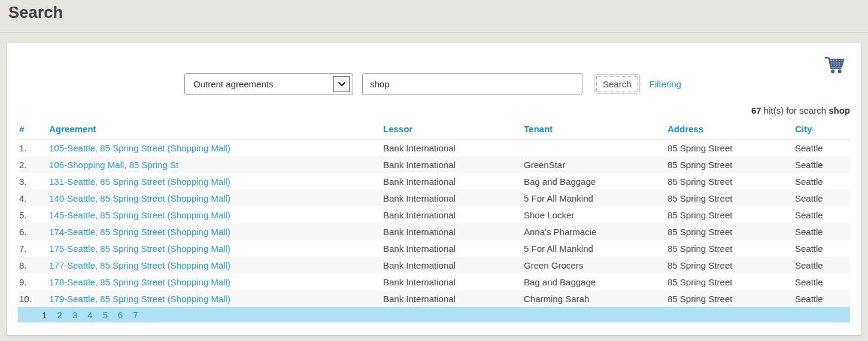 This screenshot has width=868, height=341. I want to click on page-number-link: 7, so click(135, 315).